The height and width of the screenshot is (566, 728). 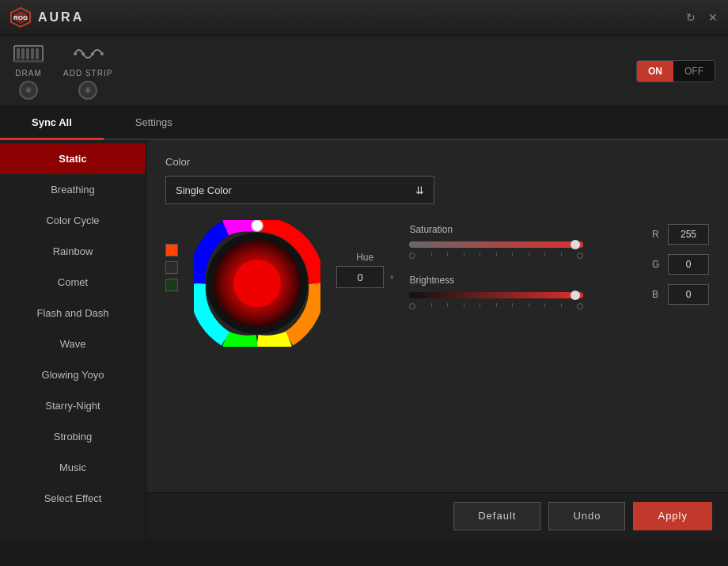 What do you see at coordinates (73, 313) in the screenshot?
I see `sidebar-item-flash-dash: Flash and Dash` at bounding box center [73, 313].